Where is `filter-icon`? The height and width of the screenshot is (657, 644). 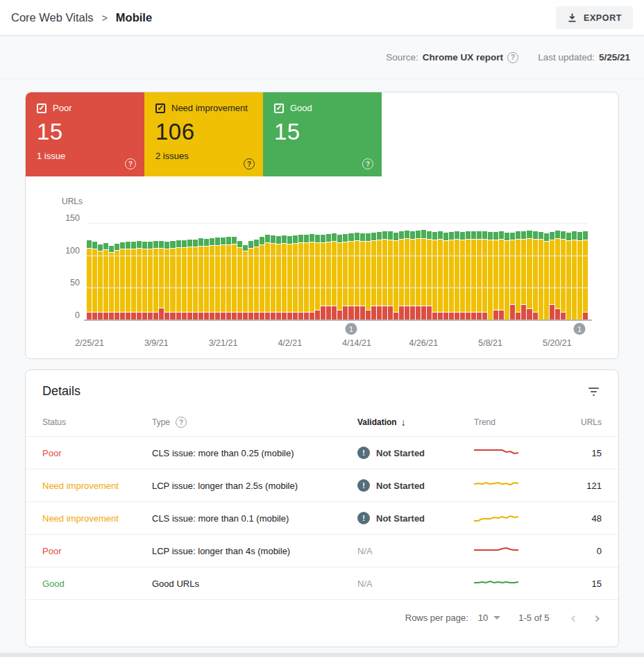 filter-icon is located at coordinates (594, 392).